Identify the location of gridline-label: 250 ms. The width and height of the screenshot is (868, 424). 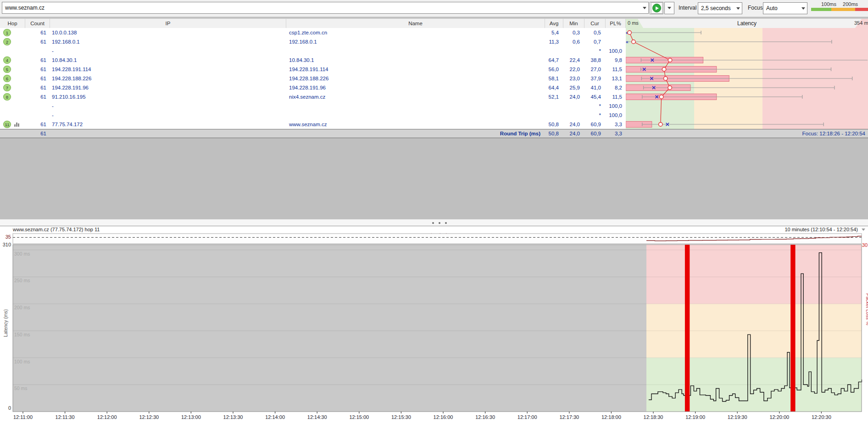
(22, 280).